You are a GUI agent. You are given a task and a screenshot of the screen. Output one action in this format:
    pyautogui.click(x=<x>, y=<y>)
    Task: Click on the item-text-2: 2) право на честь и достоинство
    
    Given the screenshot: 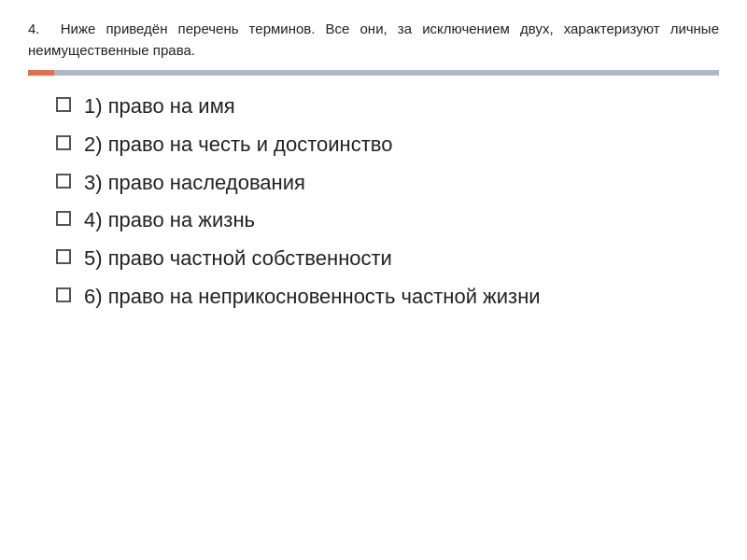 What is the action you would take?
    pyautogui.click(x=402, y=146)
    